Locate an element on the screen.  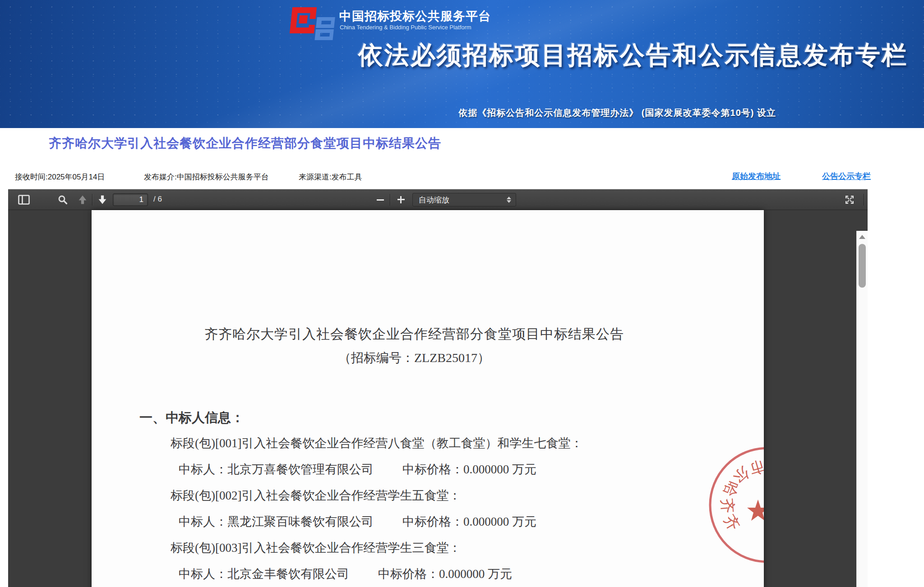
platform-logo-icon is located at coordinates (314, 21).